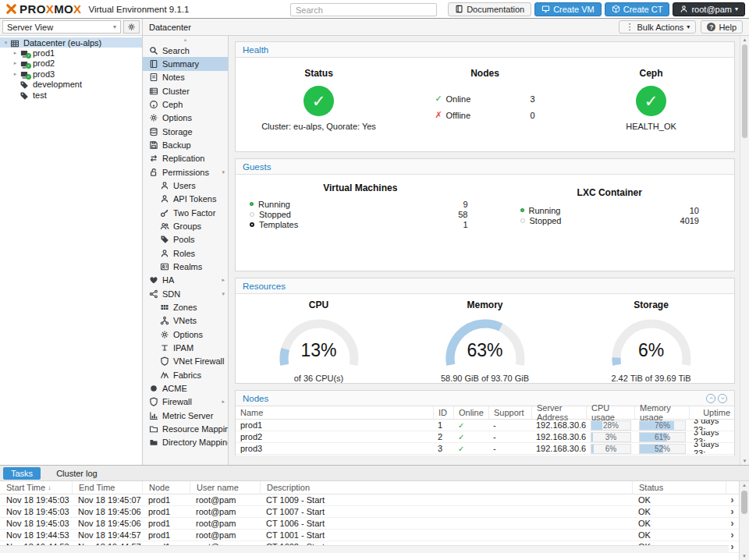  What do you see at coordinates (446, 487) in the screenshot?
I see `column-header: Description` at bounding box center [446, 487].